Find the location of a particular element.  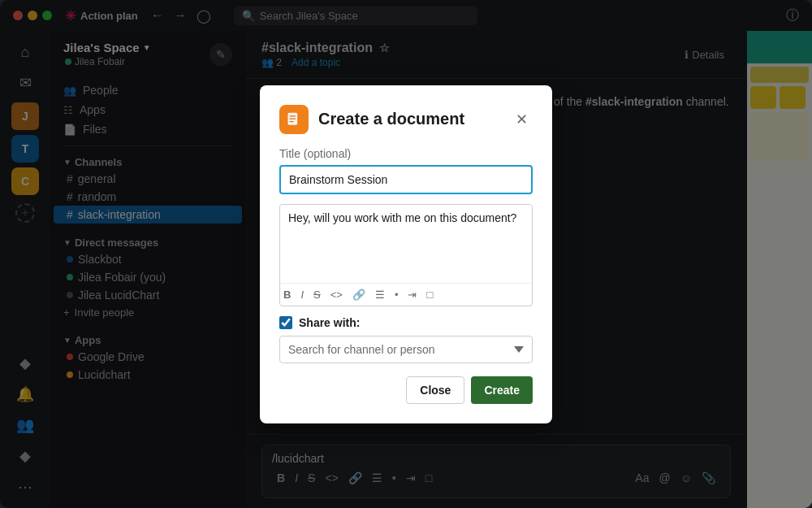

toolbar-block-btn: □ is located at coordinates (430, 294).